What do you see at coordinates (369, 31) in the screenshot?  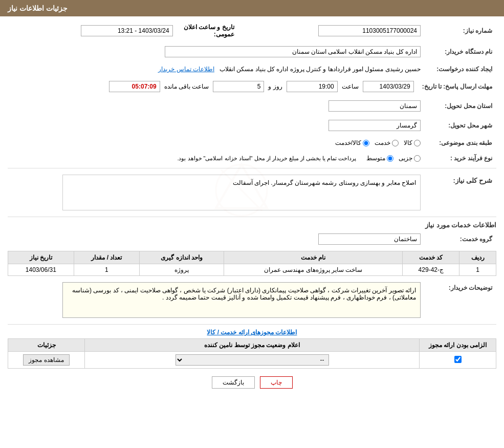 I see `notice-number-input` at bounding box center [369, 31].